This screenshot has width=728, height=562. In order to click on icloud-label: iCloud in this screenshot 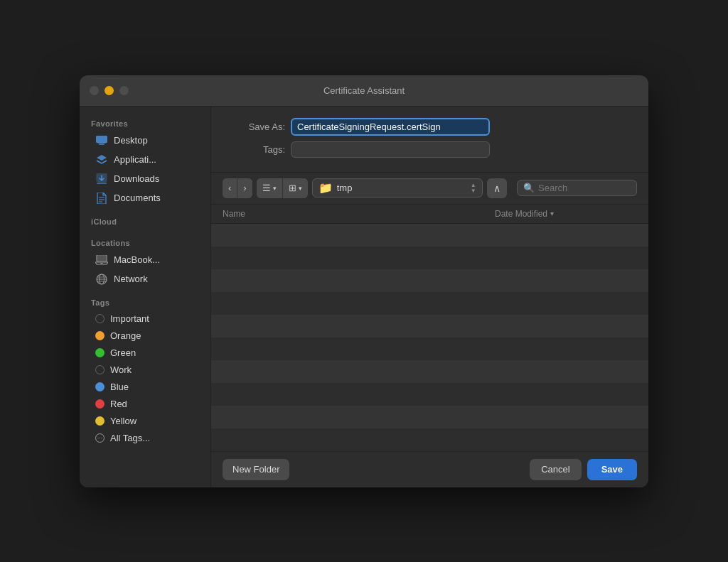, I will do `click(145, 221)`.